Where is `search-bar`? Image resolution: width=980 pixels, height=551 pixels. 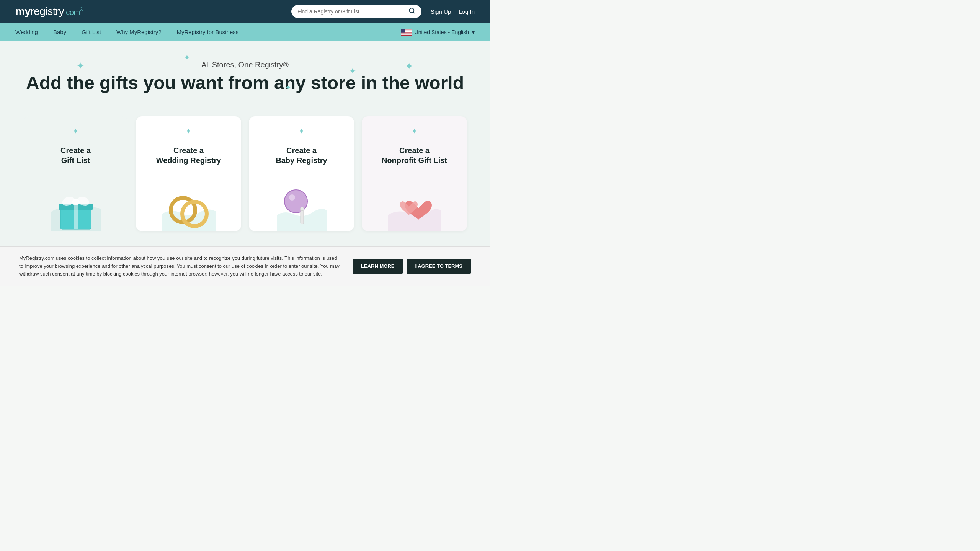
search-bar is located at coordinates (356, 11).